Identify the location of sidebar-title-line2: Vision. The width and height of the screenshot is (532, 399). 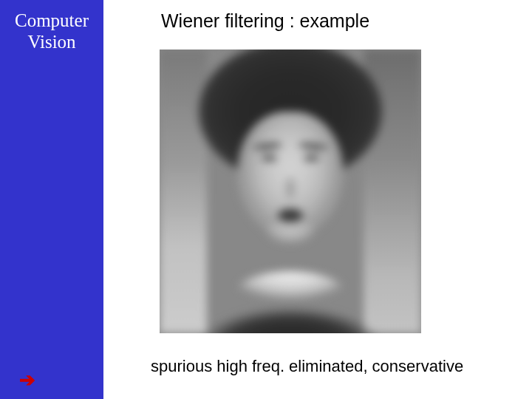
(52, 43).